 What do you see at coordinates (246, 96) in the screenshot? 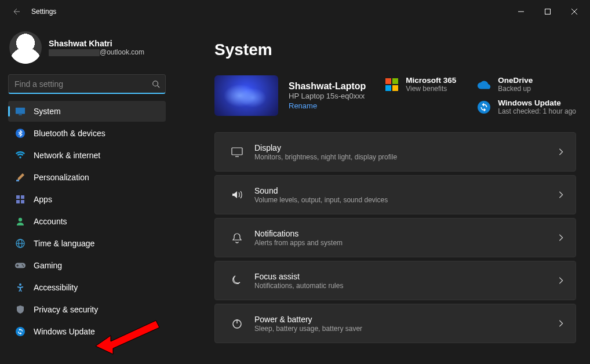
I see `device-thumbnail` at bounding box center [246, 96].